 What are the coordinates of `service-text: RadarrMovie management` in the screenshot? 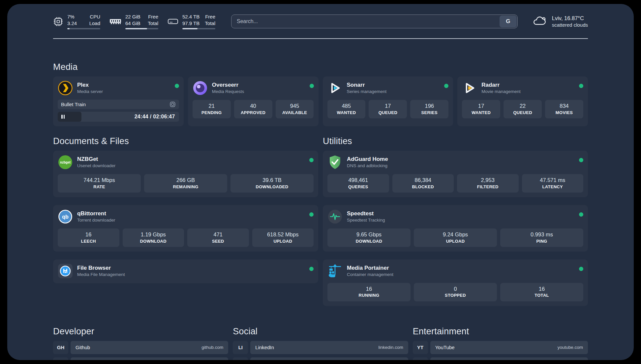 It's located at (501, 88).